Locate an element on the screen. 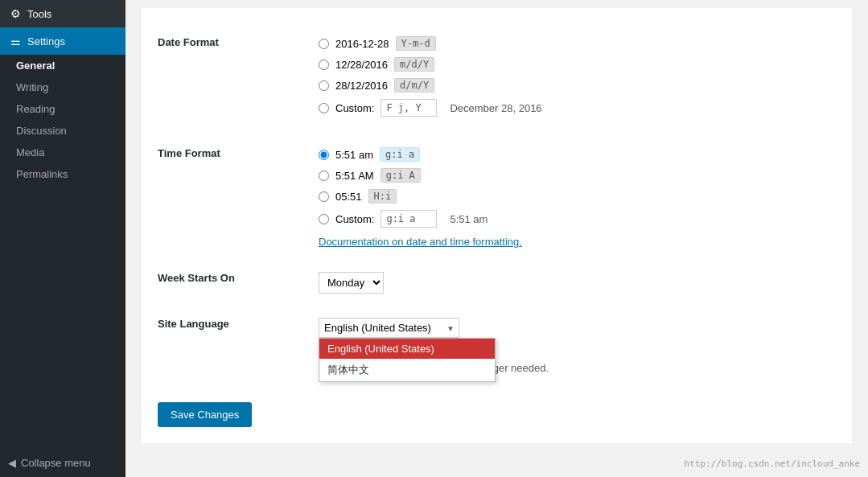 This screenshot has width=868, height=477. language-dropdown-container: English (United States) 简体中文 ▼ English (… is located at coordinates (389, 328).